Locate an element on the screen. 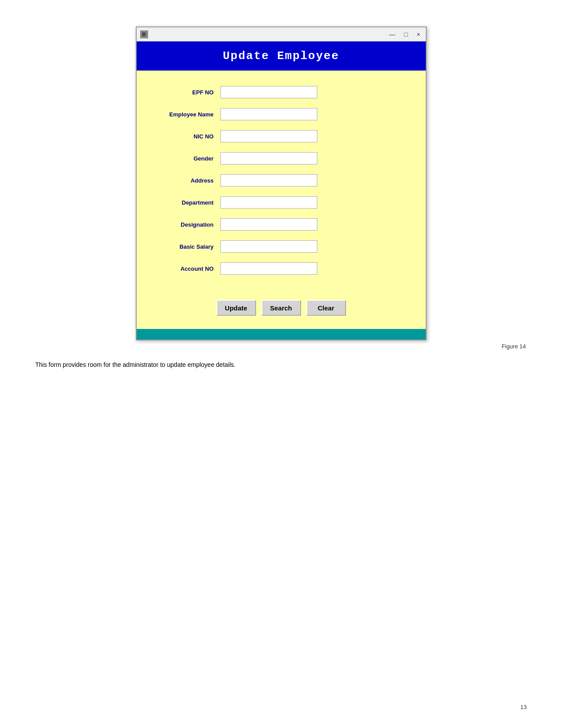 This screenshot has height=728, width=562. window-header: Update Employee is located at coordinates (281, 56).